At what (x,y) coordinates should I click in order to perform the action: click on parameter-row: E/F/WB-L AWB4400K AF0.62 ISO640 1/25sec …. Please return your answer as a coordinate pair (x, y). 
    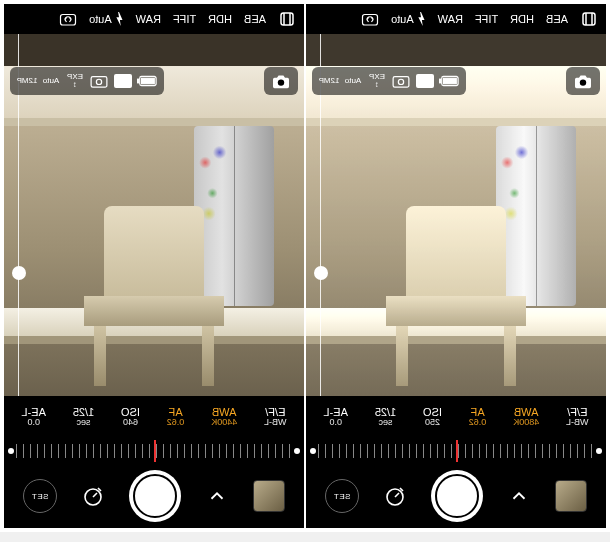
    Looking at the image, I should click on (154, 417).